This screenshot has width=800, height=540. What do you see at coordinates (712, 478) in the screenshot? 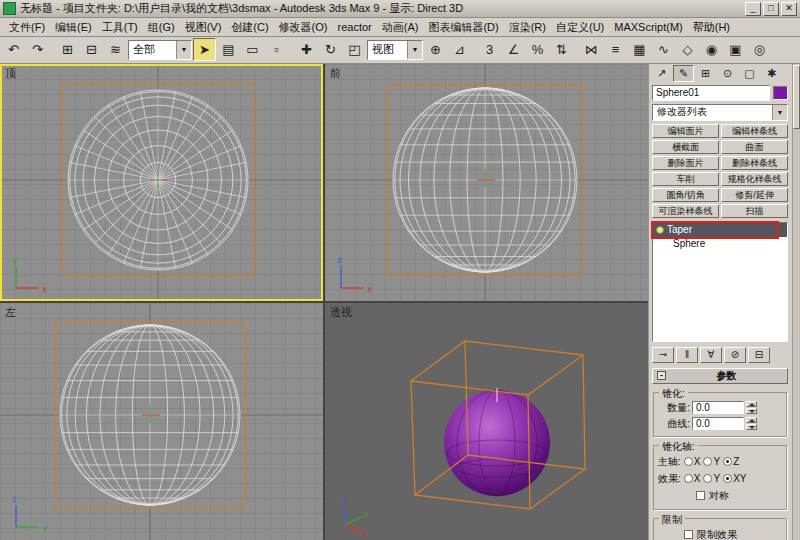
I see `radio-effect-y: Y` at bounding box center [712, 478].